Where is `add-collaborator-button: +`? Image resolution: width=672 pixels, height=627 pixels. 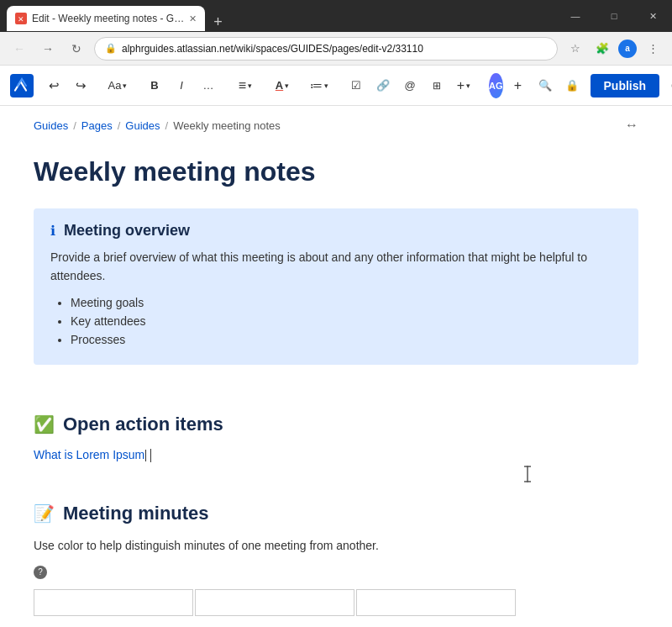 add-collaborator-button: + is located at coordinates (518, 86).